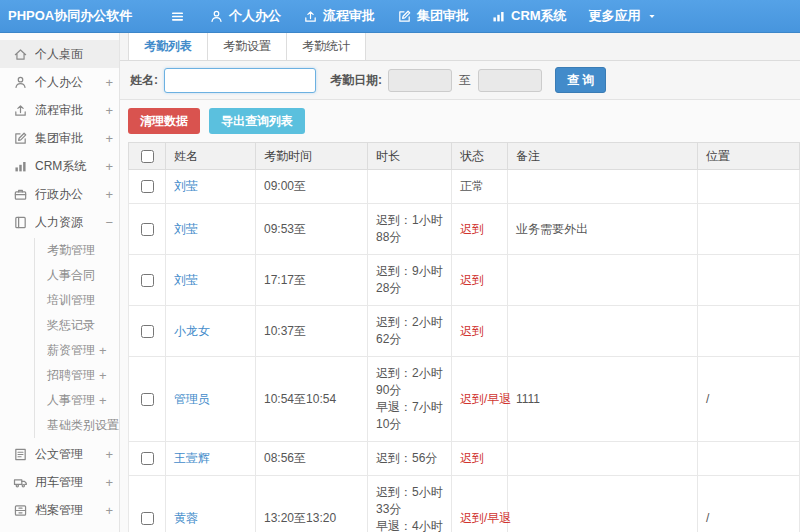 The height and width of the screenshot is (532, 800). What do you see at coordinates (356, 80) in the screenshot?
I see `date-filter-label: 考勤日期:` at bounding box center [356, 80].